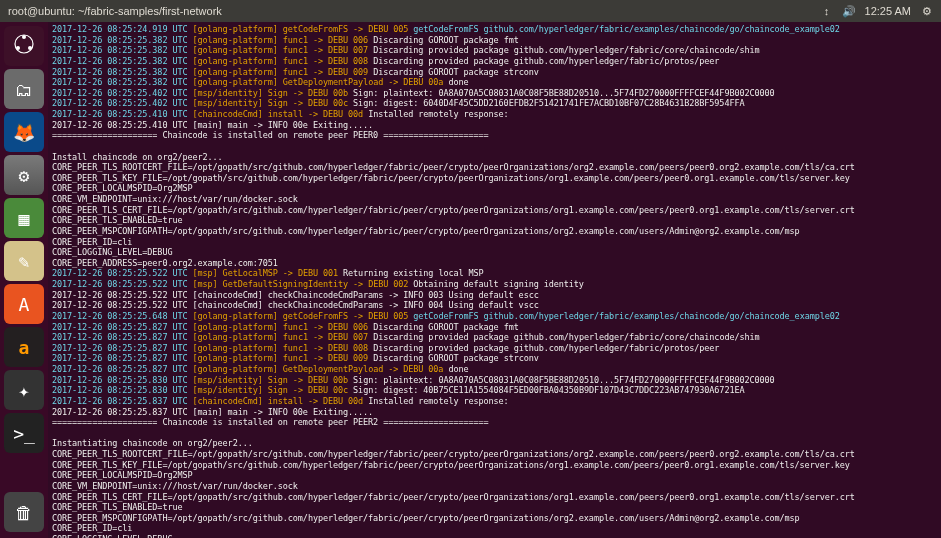 Image resolution: width=941 pixels, height=538 pixels. What do you see at coordinates (849, 11) in the screenshot?
I see `volume-icon: 🔊` at bounding box center [849, 11].